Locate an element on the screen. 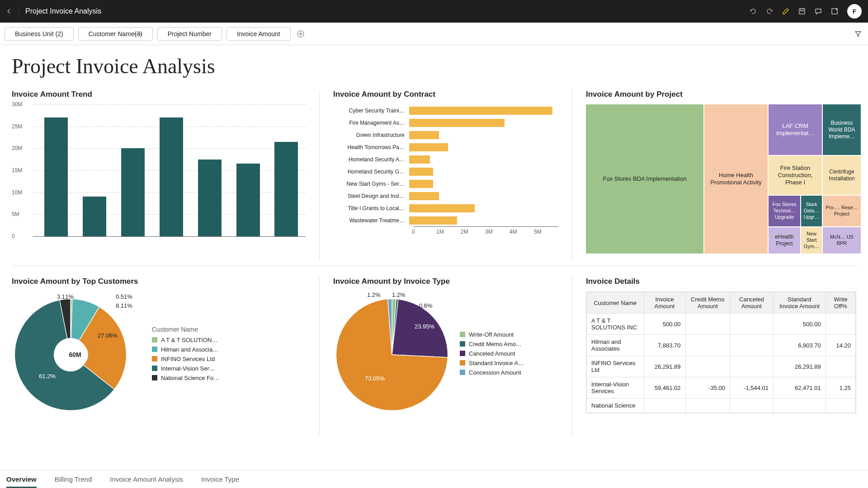 The width and height of the screenshot is (868, 488). treemap-cell: McN… US BPR is located at coordinates (842, 240).